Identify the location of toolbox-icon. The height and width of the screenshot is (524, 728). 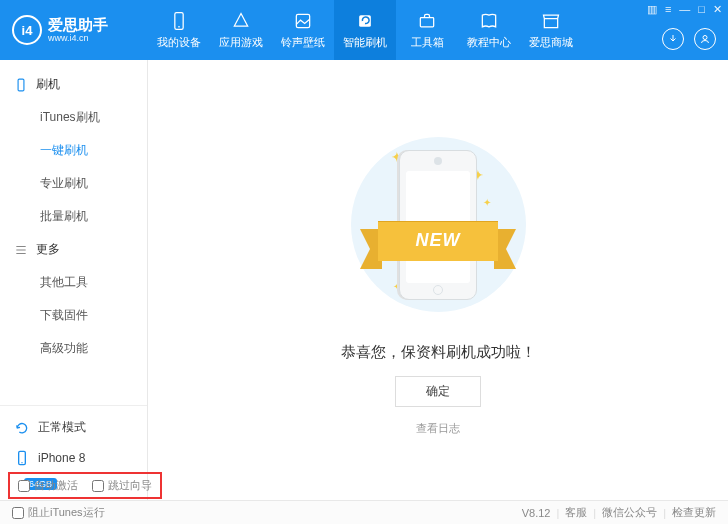
(427, 21).